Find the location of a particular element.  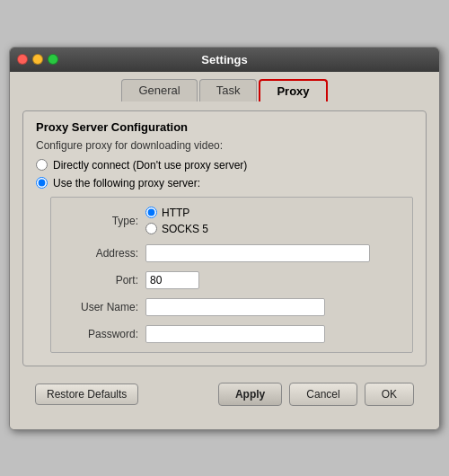

tab-general: General is located at coordinates (159, 90).